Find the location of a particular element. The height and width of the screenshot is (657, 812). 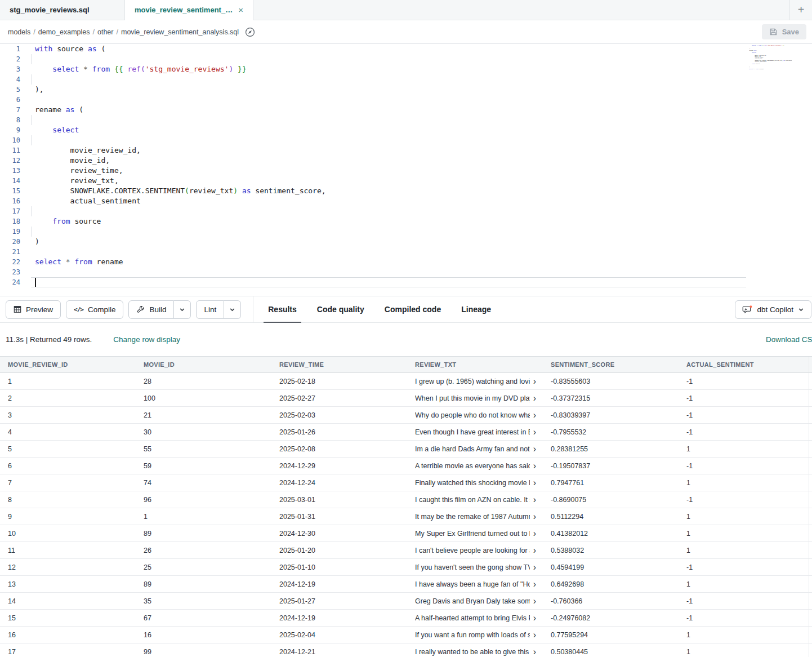

review-txt-cell: Greg Davis and Bryan Daly take some …› is located at coordinates (475, 601).